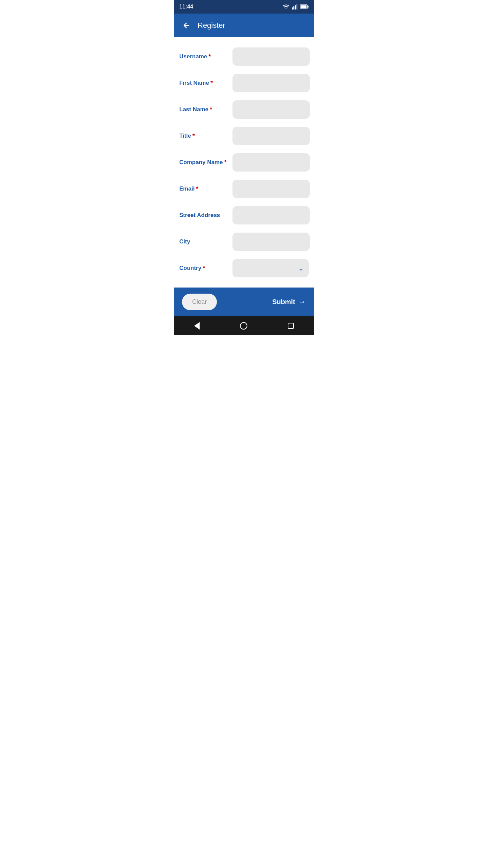 This screenshot has height=868, width=488. Describe the element at coordinates (296, 7) in the screenshot. I see `status-icons` at that location.